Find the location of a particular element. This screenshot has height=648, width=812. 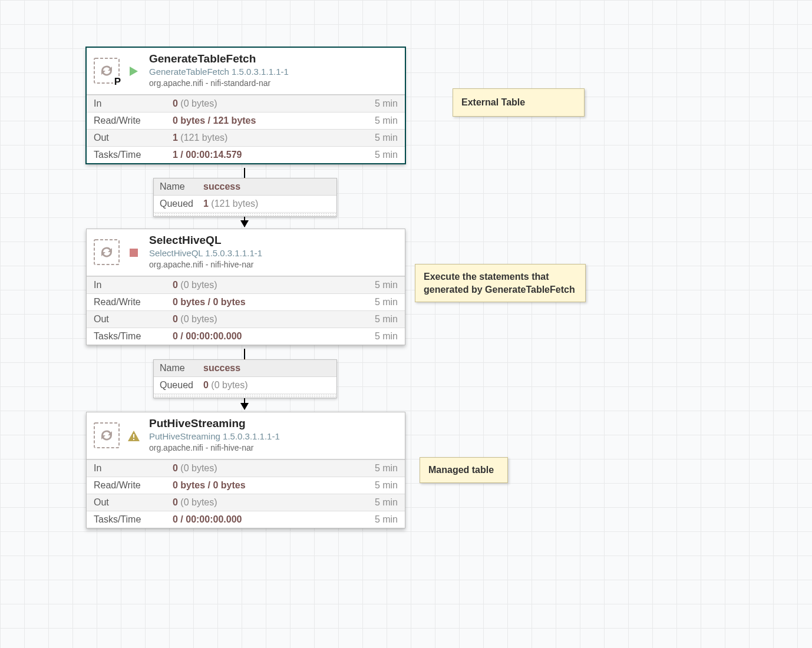

label-execute-statements: Execute the statements that generated by… is located at coordinates (500, 283).